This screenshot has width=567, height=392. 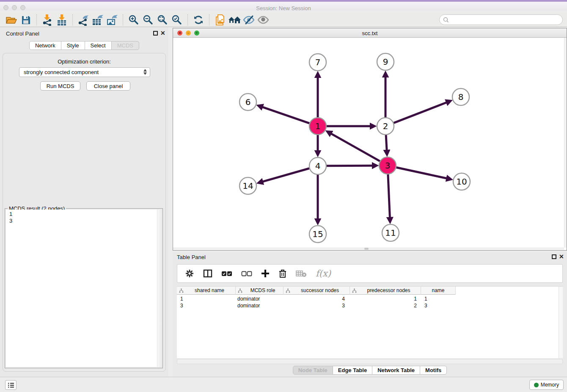 What do you see at coordinates (73, 46) in the screenshot?
I see `tab-style: Style` at bounding box center [73, 46].